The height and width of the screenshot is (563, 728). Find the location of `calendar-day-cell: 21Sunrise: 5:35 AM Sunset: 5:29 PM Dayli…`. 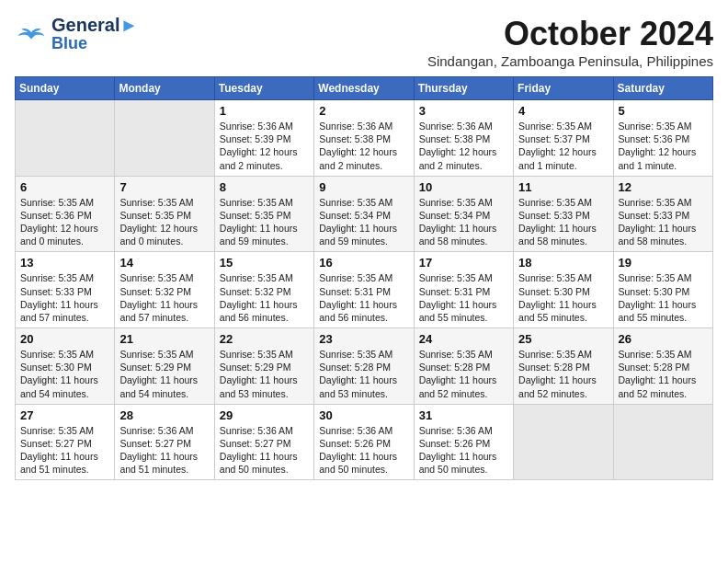

calendar-day-cell: 21Sunrise: 5:35 AM Sunset: 5:29 PM Dayli… is located at coordinates (165, 366).